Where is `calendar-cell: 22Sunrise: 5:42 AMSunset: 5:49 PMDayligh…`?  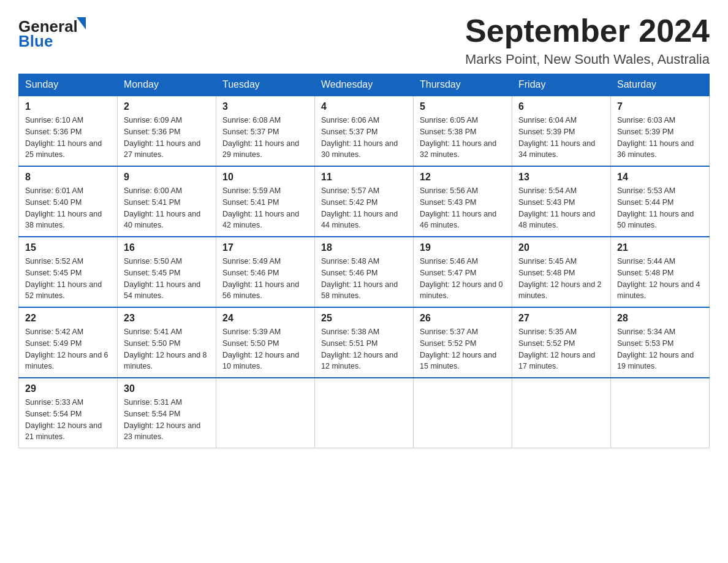
calendar-cell: 22Sunrise: 5:42 AMSunset: 5:49 PMDayligh… is located at coordinates (69, 342).